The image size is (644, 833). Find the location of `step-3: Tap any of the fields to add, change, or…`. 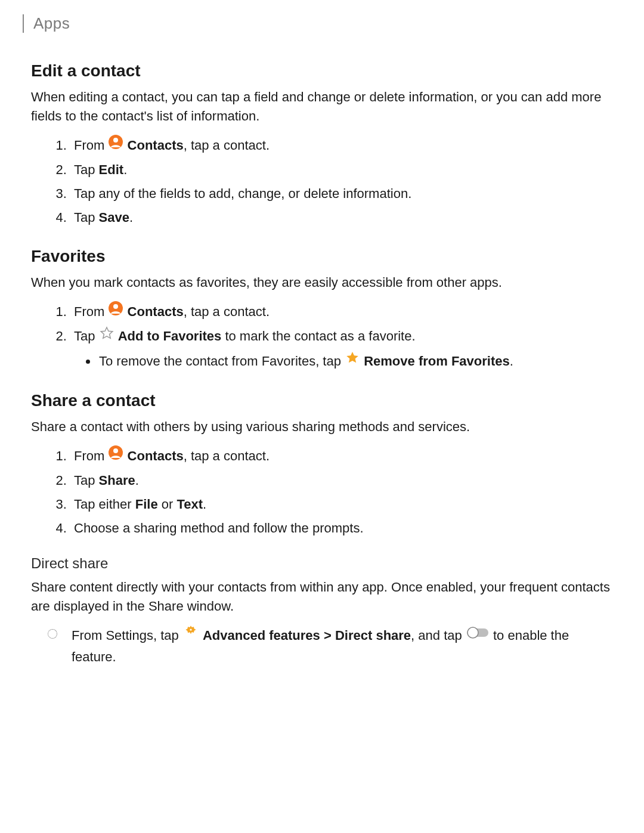

step-3: Tap any of the fields to add, change, or… is located at coordinates (342, 194).